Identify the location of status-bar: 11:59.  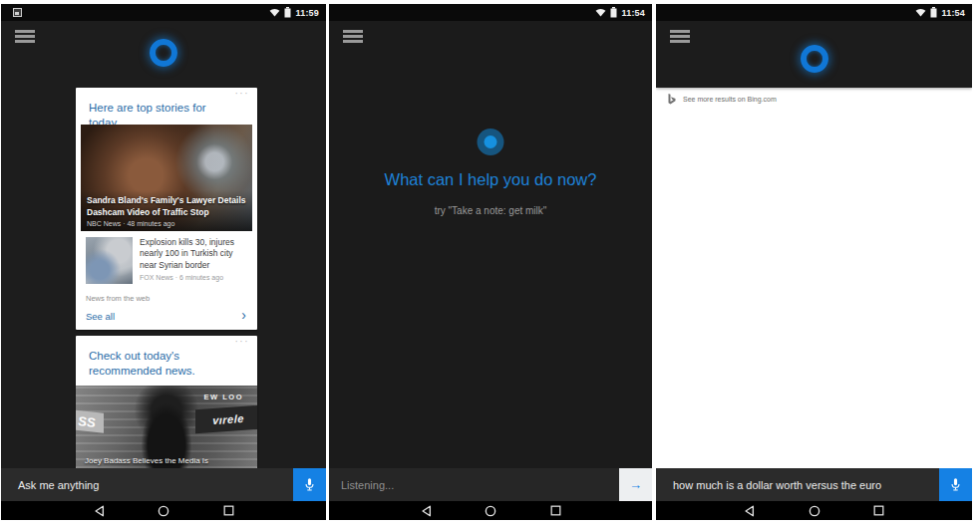
(163, 12).